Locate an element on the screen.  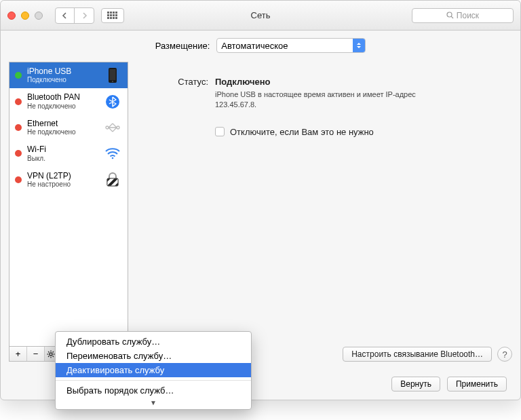
remove-interface-button: − is located at coordinates (36, 354).